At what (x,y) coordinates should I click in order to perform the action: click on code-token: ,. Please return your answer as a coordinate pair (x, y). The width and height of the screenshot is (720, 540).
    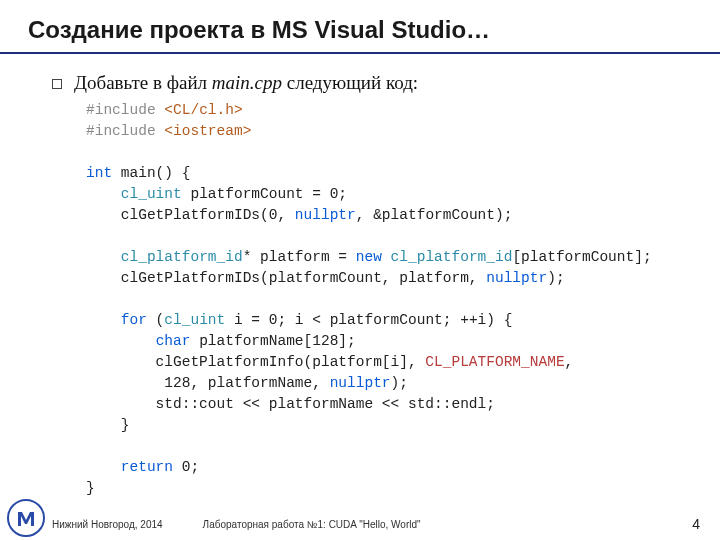
    Looking at the image, I should click on (570, 362).